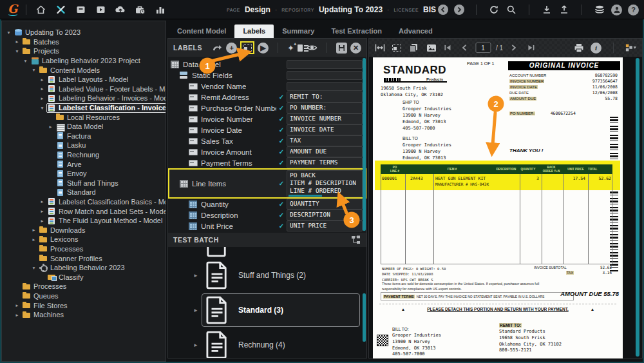  Describe the element at coordinates (80, 10) in the screenshot. I see `batches-box-icon` at that location.